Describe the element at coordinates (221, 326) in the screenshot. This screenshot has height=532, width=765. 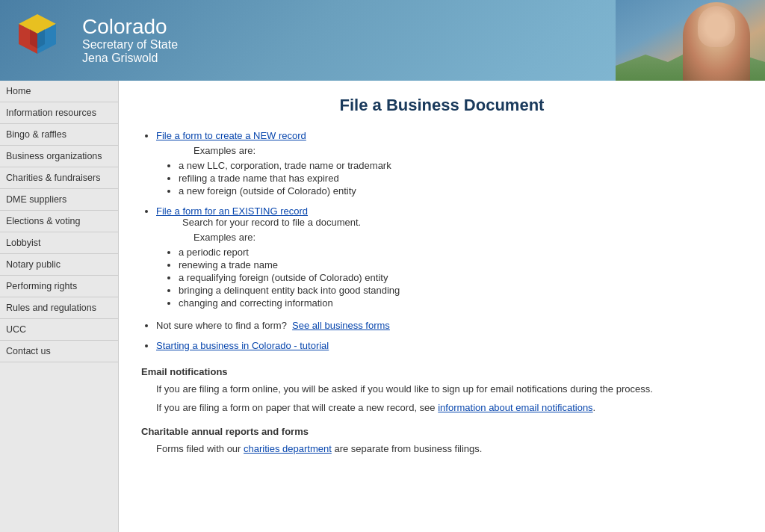
I see `not-sure-text: Not sure where to find a form?` at that location.